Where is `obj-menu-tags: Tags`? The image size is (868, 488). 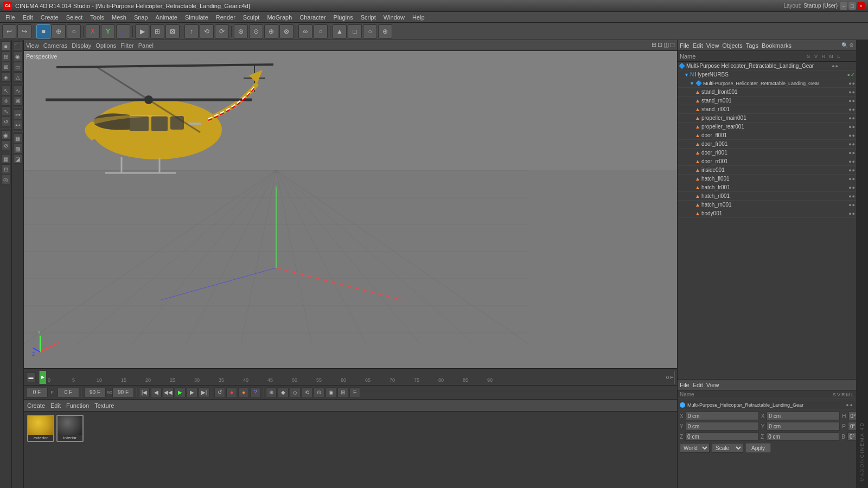
obj-menu-tags: Tags is located at coordinates (752, 46).